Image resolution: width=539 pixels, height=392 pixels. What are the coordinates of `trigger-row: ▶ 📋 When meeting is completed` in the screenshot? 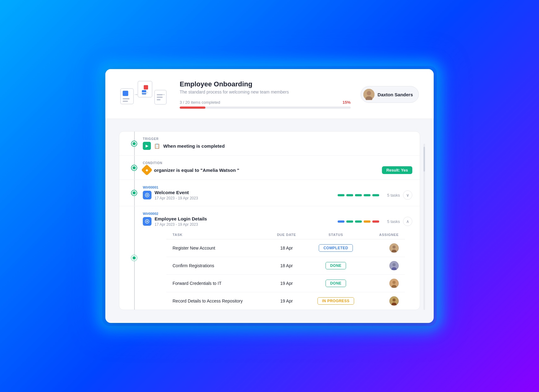 It's located at (278, 146).